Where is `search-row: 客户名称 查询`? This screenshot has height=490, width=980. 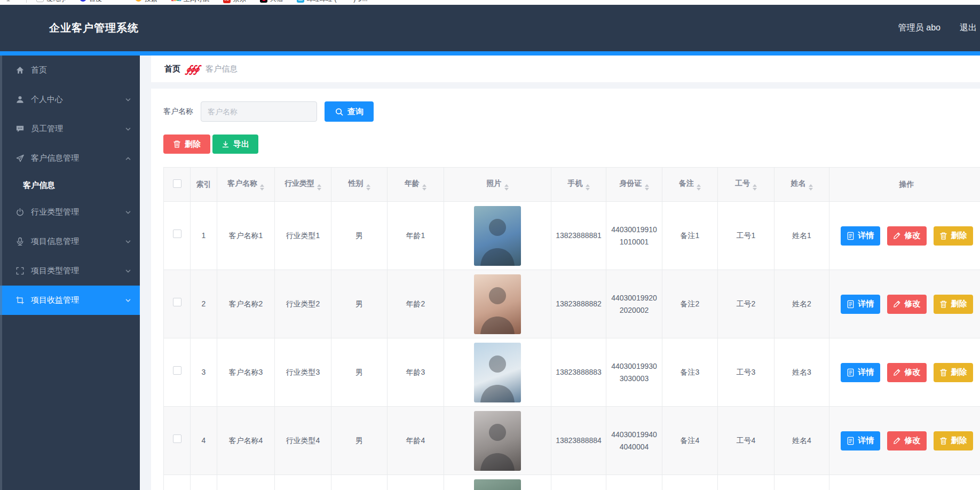 search-row: 客户名称 查询 is located at coordinates (572, 112).